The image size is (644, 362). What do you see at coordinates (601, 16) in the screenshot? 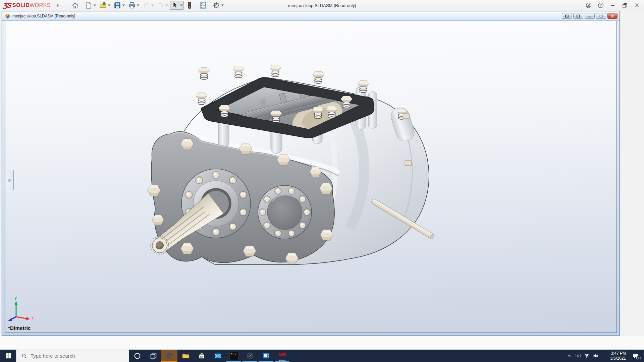
I see `doc-restore-button` at bounding box center [601, 16].